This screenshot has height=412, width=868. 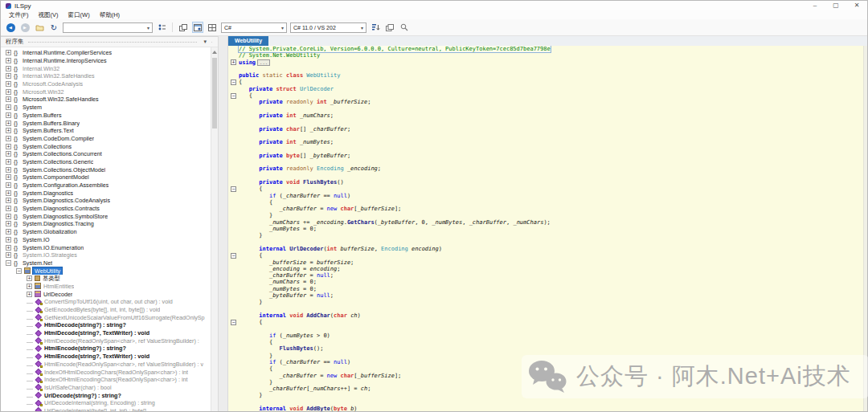 What do you see at coordinates (106, 123) in the screenshot?
I see `tree-item: +{}System.Buffers.Binary` at bounding box center [106, 123].